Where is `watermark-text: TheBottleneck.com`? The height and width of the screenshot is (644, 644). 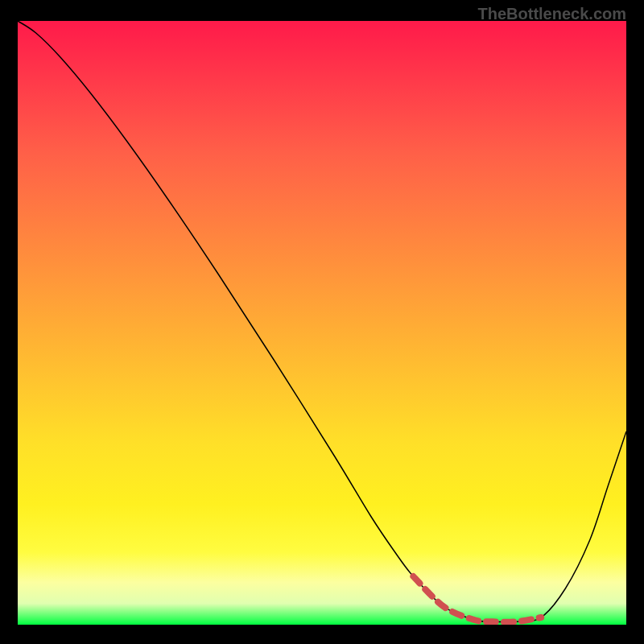
watermark-text: TheBottleneck.com is located at coordinates (552, 14).